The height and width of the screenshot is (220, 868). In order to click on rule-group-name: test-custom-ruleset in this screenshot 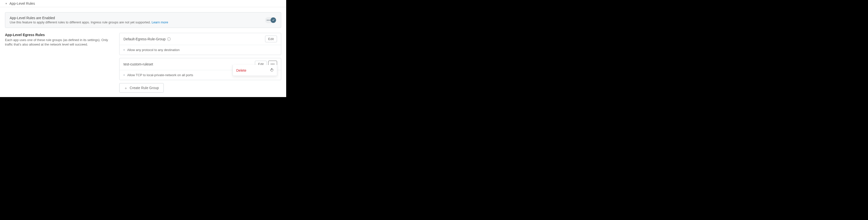, I will do `click(138, 64)`.